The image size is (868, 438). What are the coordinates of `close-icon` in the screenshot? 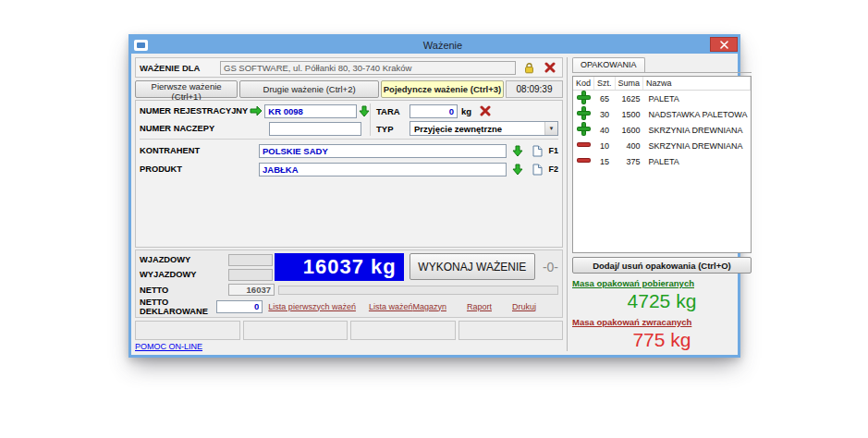 It's located at (725, 44).